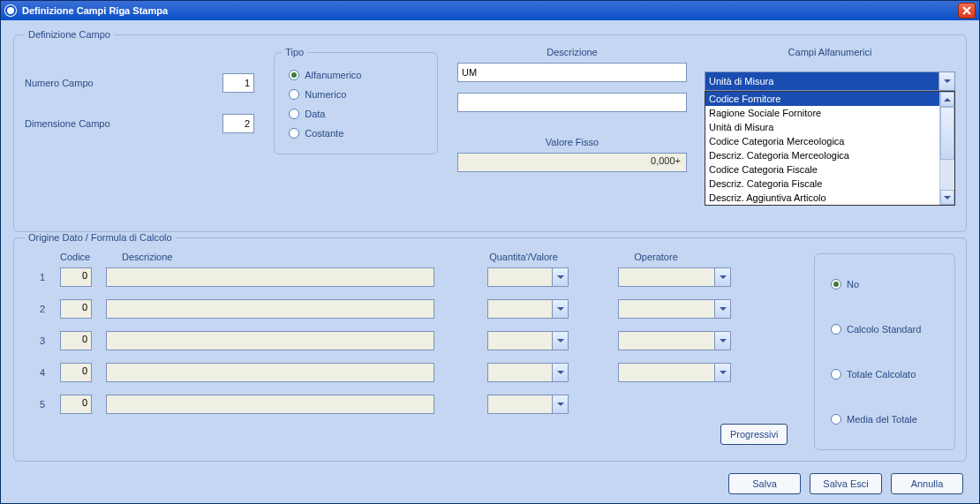 This screenshot has height=504, width=980. What do you see at coordinates (325, 94) in the screenshot?
I see `tipo-option-label: Numerico` at bounding box center [325, 94].